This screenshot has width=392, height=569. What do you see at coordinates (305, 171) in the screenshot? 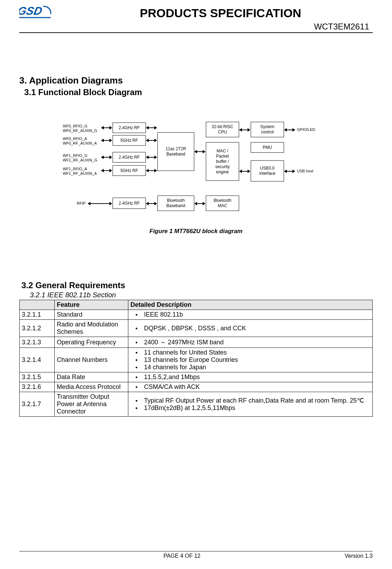
I see `label-usb-host: USB host` at bounding box center [305, 171].